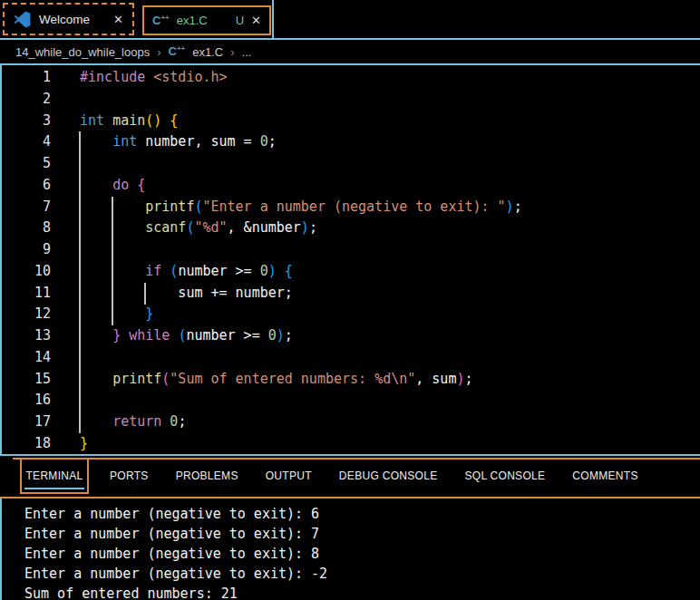 The width and height of the screenshot is (700, 600). What do you see at coordinates (192, 20) in the screenshot?
I see `tab-ex1c-label: ex1.C` at bounding box center [192, 20].